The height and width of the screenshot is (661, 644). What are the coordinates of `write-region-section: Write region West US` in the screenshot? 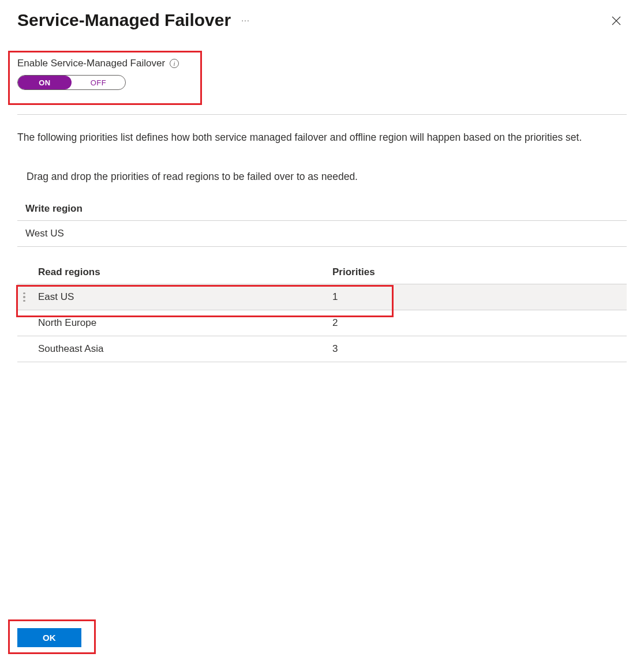 It's located at (322, 222).